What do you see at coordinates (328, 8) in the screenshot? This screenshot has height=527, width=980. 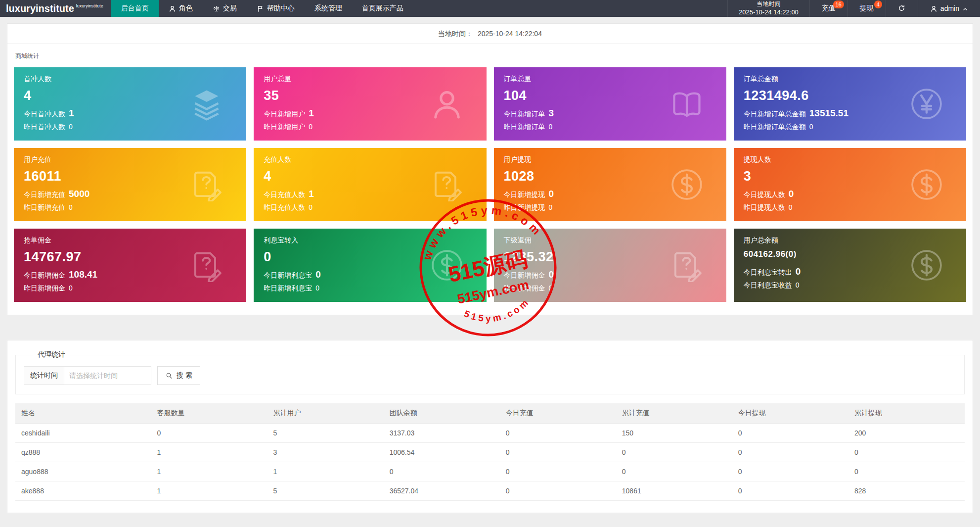 I see `nav-item-label: 系统管理` at bounding box center [328, 8].